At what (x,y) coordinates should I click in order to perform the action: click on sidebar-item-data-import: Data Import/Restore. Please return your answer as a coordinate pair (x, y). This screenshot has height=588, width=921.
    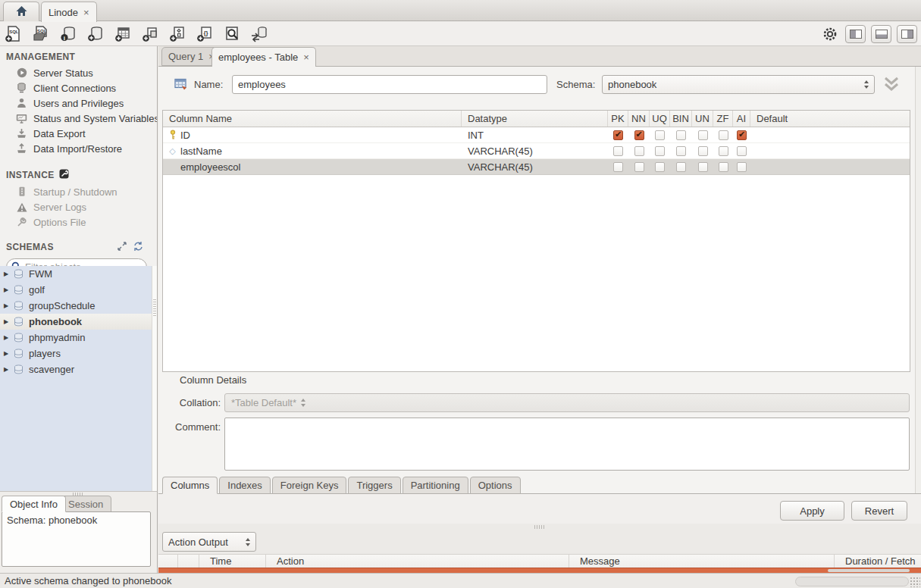
    Looking at the image, I should click on (79, 149).